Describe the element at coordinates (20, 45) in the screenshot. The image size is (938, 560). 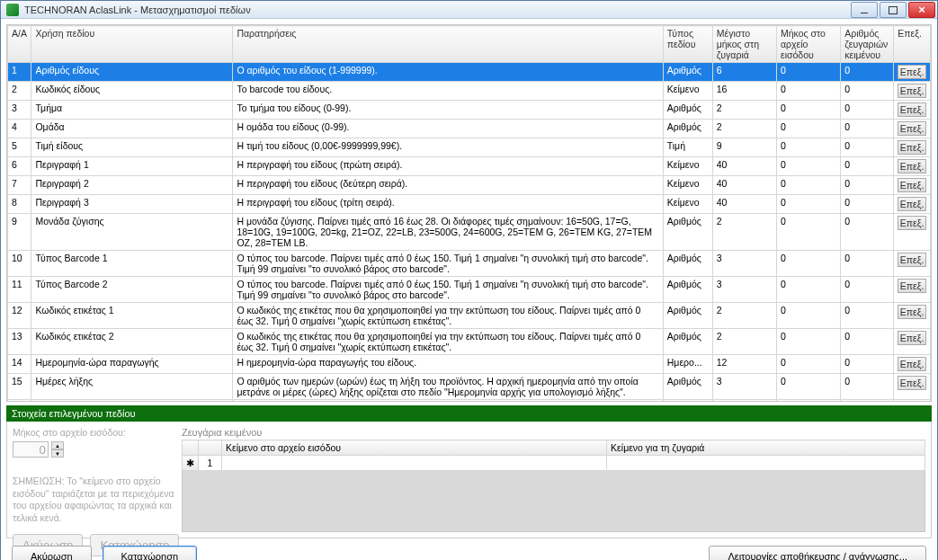
I see `col-aa: Α/Α` at that location.